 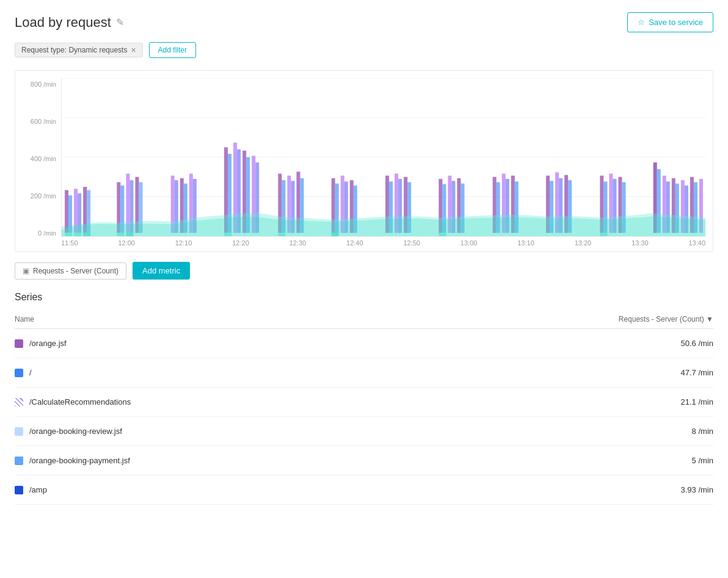 What do you see at coordinates (675, 22) in the screenshot?
I see `save-button-label: Save to service` at bounding box center [675, 22].